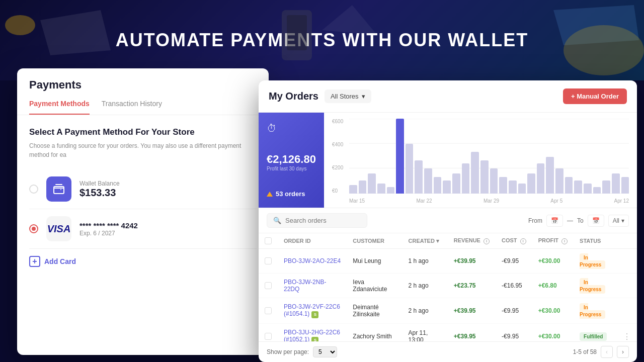 The image size is (644, 362). What do you see at coordinates (143, 229) in the screenshot?
I see `card-option: VISA **** **** **** 4242 Exp. 6 / 2027` at bounding box center [143, 229].